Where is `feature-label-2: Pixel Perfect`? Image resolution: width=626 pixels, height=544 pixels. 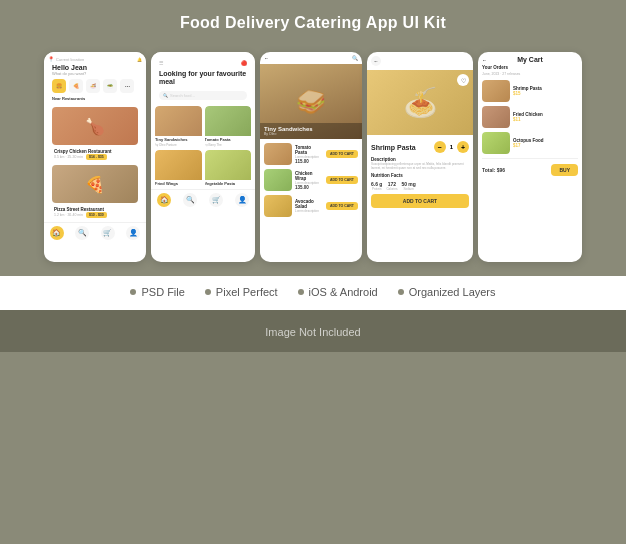 feature-label-2: Pixel Perfect is located at coordinates (247, 292).